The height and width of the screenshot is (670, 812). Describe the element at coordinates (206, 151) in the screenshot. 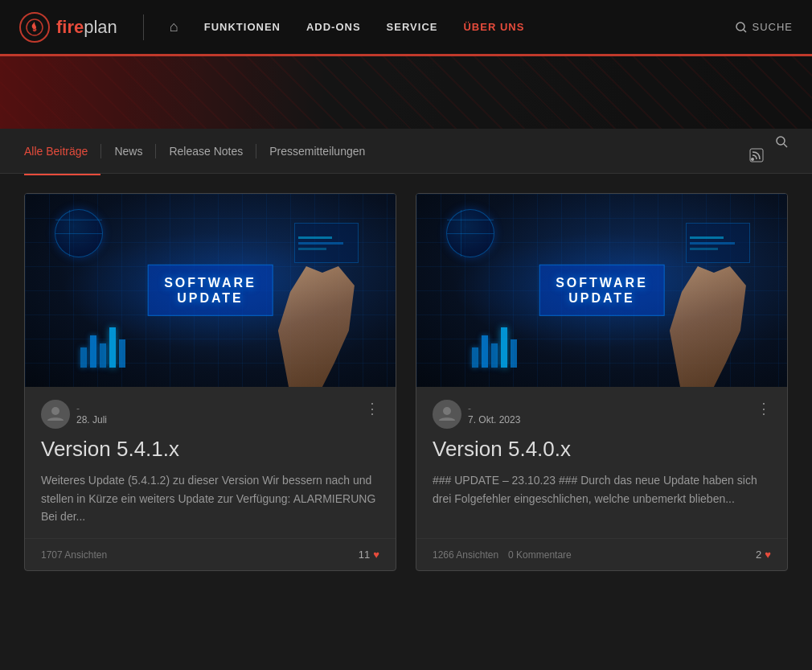

I see `filter-release-notes: Release Notes` at that location.